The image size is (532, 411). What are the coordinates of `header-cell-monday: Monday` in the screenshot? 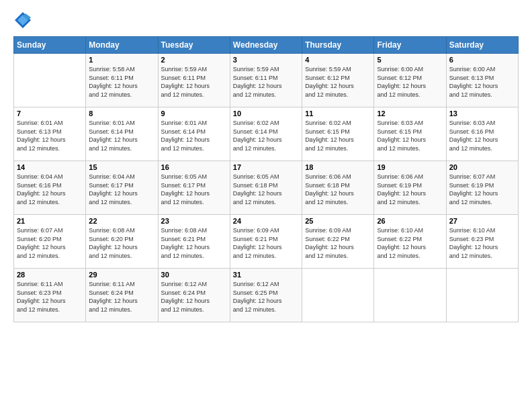 It's located at (122, 46).